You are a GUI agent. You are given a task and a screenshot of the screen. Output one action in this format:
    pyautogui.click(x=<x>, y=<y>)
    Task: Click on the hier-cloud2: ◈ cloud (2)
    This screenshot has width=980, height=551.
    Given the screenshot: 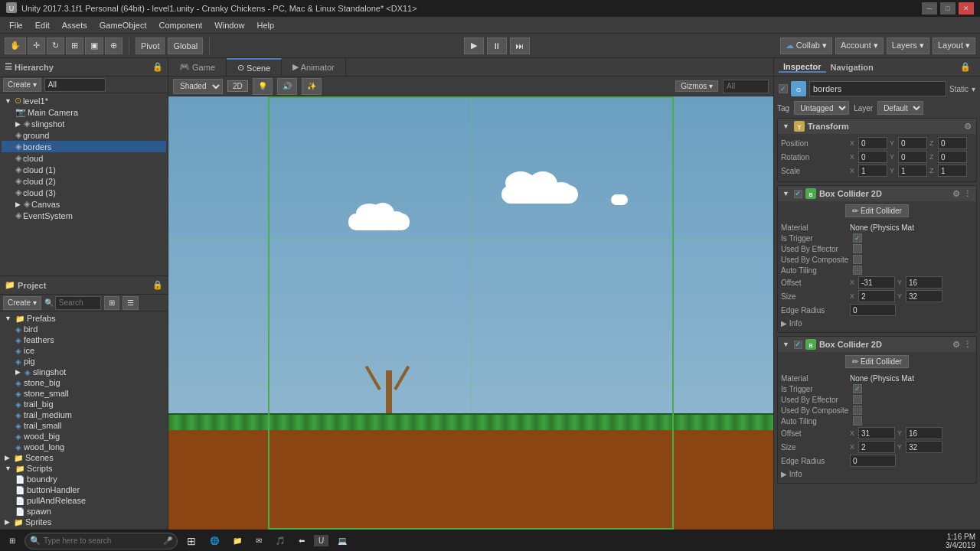 What is the action you would take?
    pyautogui.click(x=84, y=181)
    